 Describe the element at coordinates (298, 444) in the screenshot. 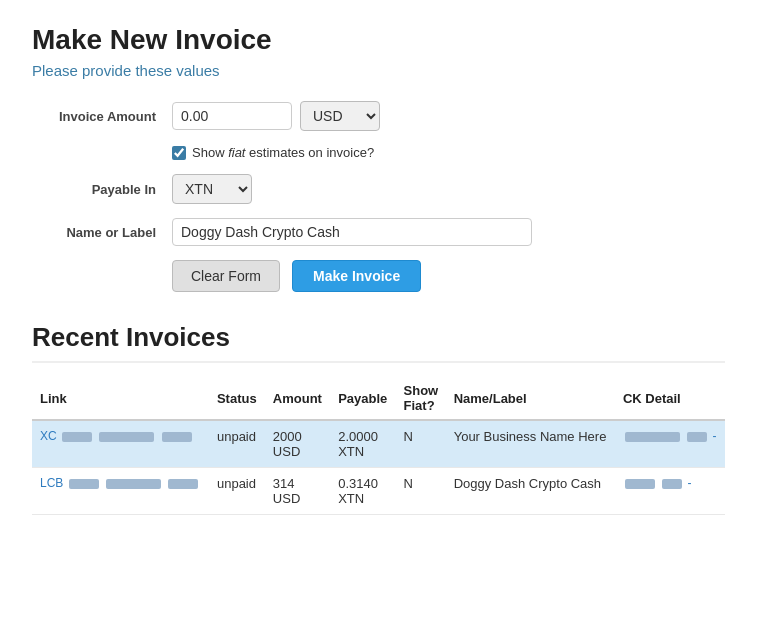

I see `row1-amount: 2000USD` at that location.